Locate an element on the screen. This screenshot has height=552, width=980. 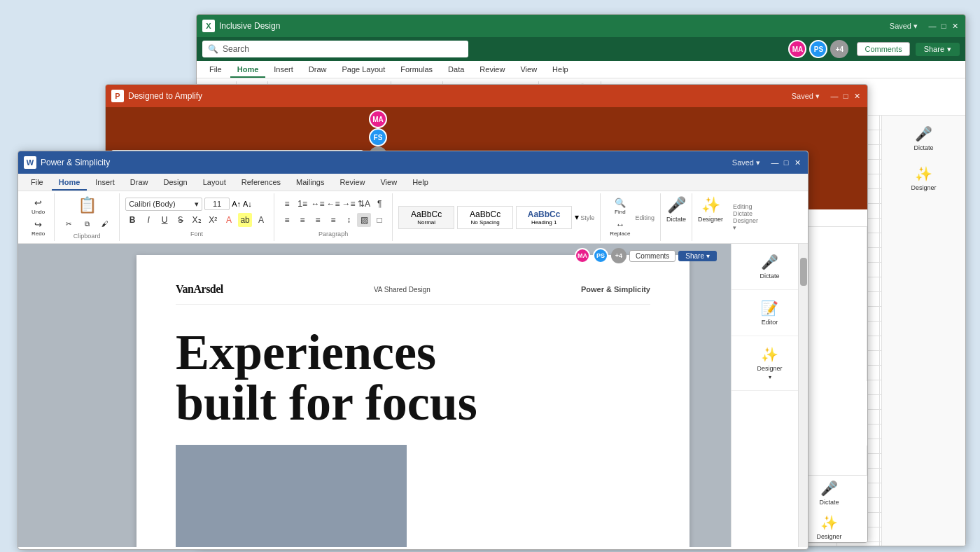
word-multilevel-btn: ↔≡ is located at coordinates (318, 204).